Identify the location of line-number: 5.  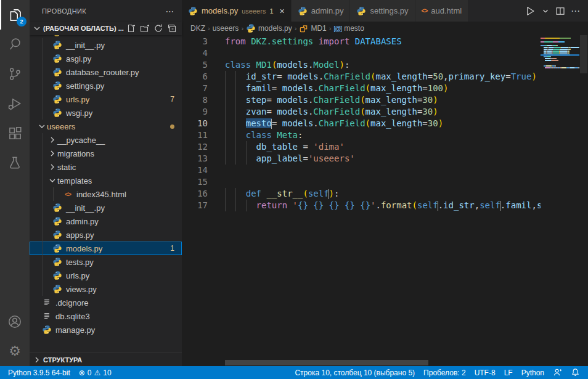
(195, 65).